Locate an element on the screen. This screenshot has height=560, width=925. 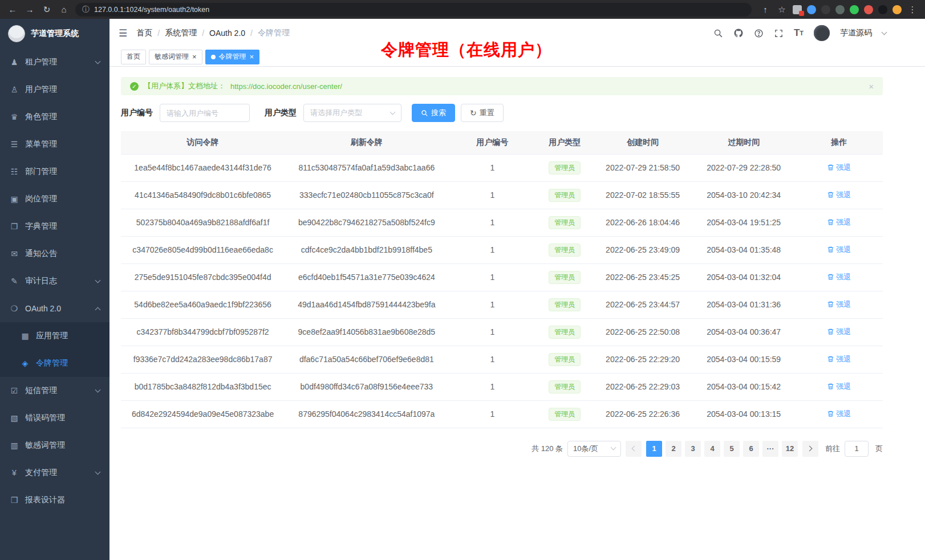
sidebar-item-menu: ☰菜单管理 is located at coordinates (55, 144).